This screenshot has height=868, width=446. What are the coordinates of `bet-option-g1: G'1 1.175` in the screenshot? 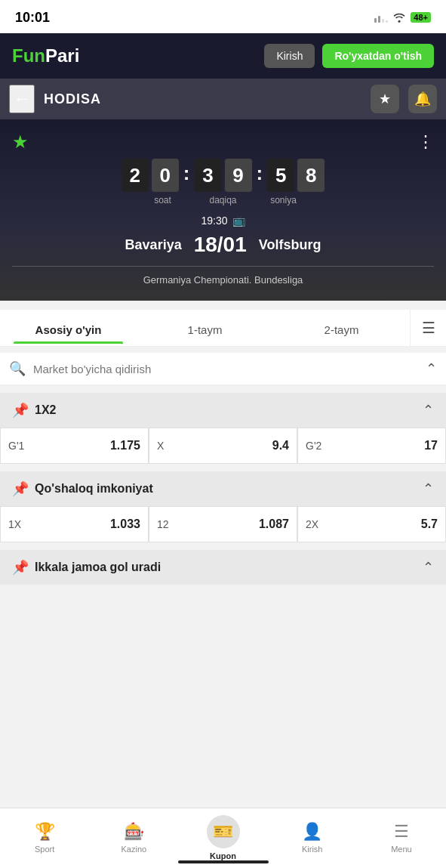 It's located at (74, 446).